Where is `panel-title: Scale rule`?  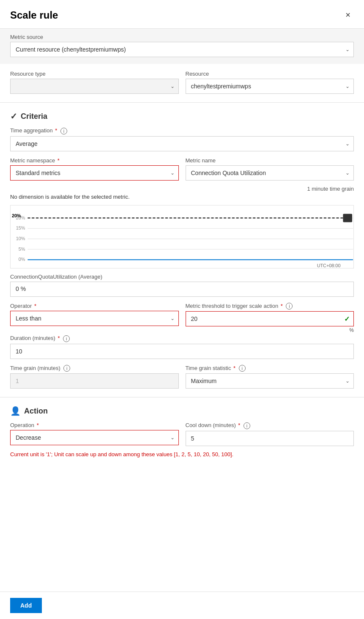 panel-title: Scale rule is located at coordinates (34, 15).